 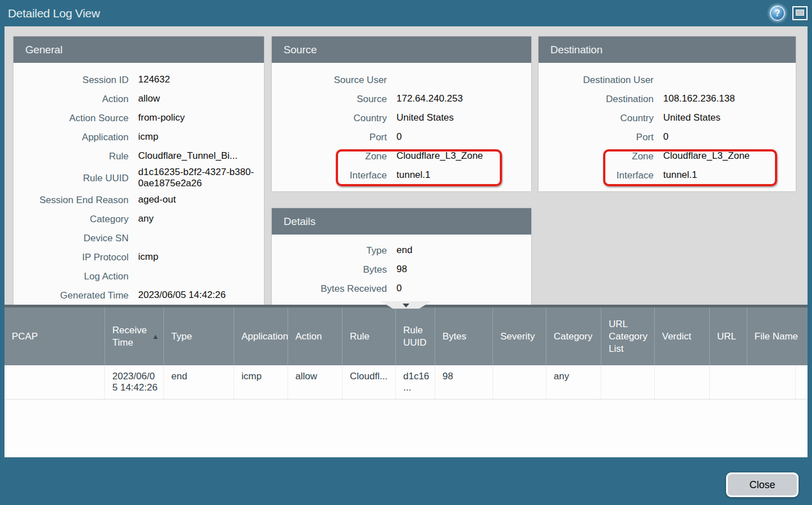 I want to click on field-value: allow, so click(x=149, y=99).